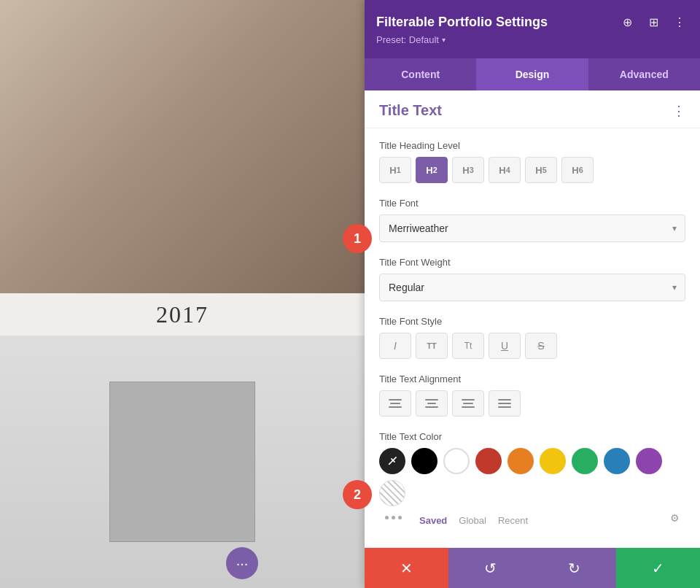 The height and width of the screenshot is (588, 700). I want to click on cancel-button: ✕, so click(407, 568).